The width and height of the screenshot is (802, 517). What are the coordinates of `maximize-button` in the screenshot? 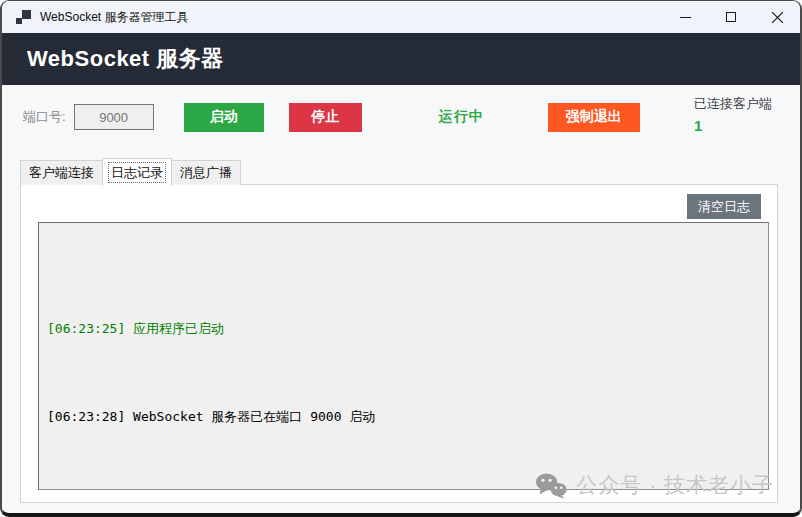 It's located at (731, 17).